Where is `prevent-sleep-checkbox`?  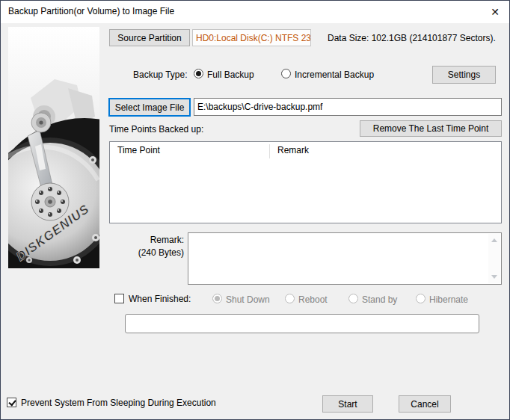
prevent-sleep-checkbox is located at coordinates (12, 402).